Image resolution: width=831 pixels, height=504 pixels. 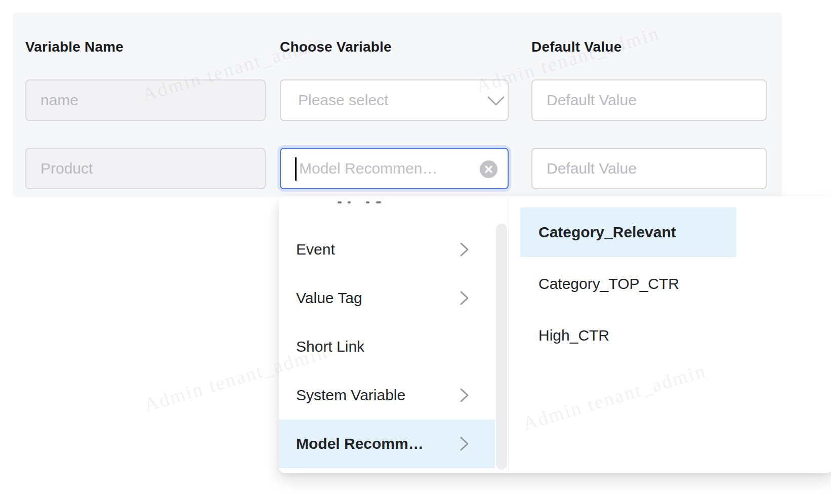 I want to click on menu-item-label: Category_Relevant, so click(x=607, y=232).